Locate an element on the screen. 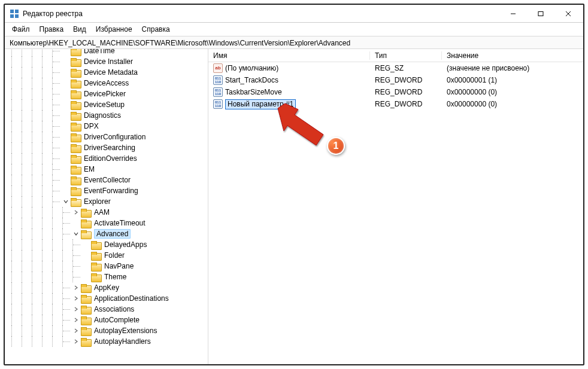  menu-edit: Правка is located at coordinates (51, 29).